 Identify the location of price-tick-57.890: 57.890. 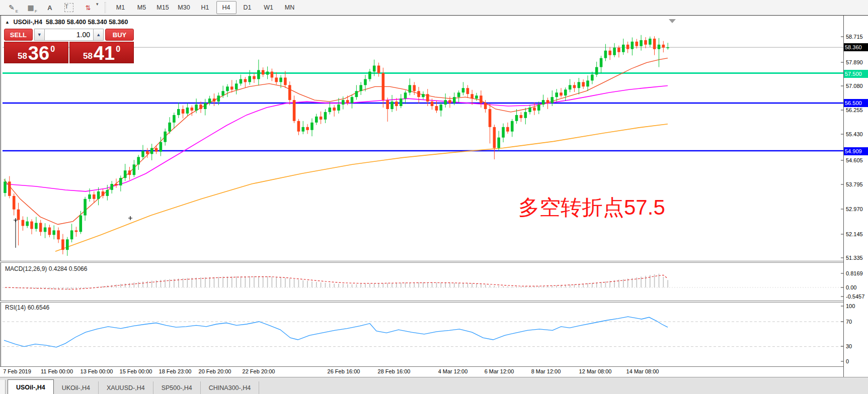
(857, 62).